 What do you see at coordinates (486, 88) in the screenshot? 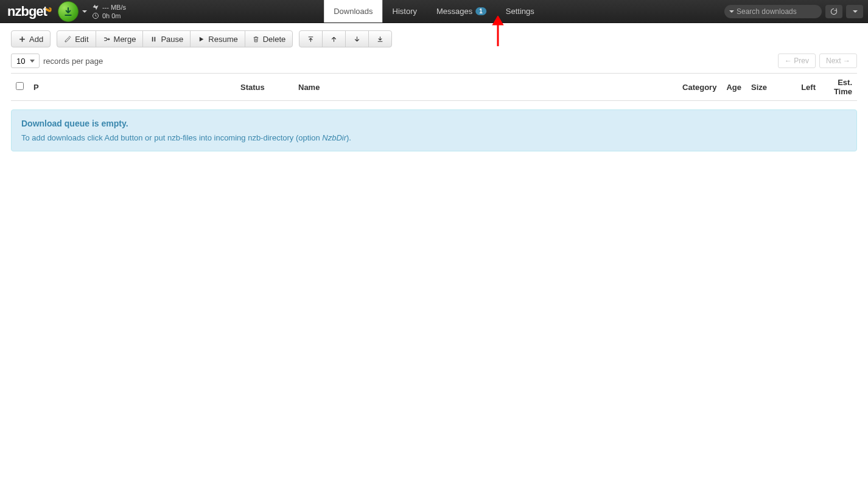
I see `col-name: Name` at bounding box center [486, 88].